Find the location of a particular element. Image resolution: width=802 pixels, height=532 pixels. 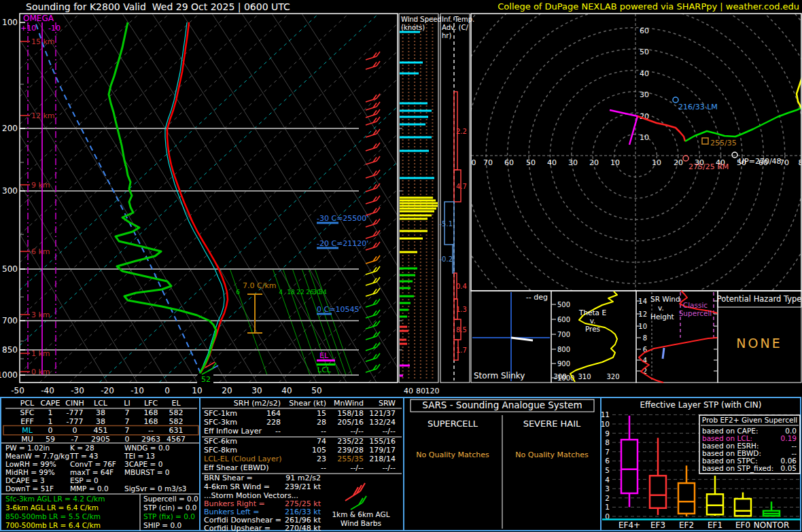

kinematics-cell: 74 is located at coordinates (321, 442).